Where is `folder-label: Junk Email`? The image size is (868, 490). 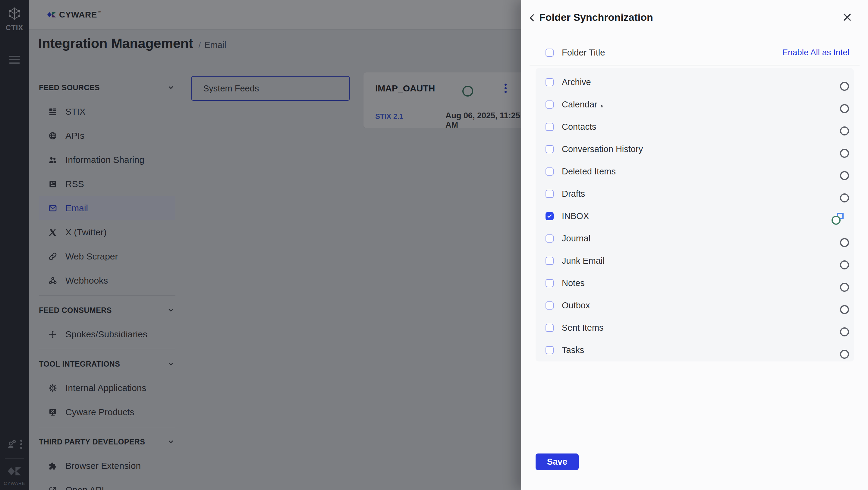 folder-label: Junk Email is located at coordinates (583, 261).